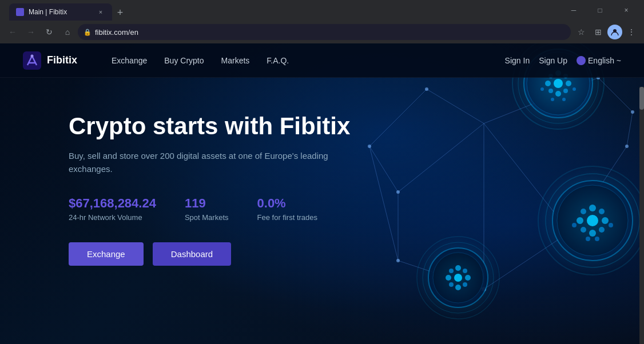 This screenshot has width=644, height=344. Describe the element at coordinates (32, 61) in the screenshot. I see `logo-icon` at that location.